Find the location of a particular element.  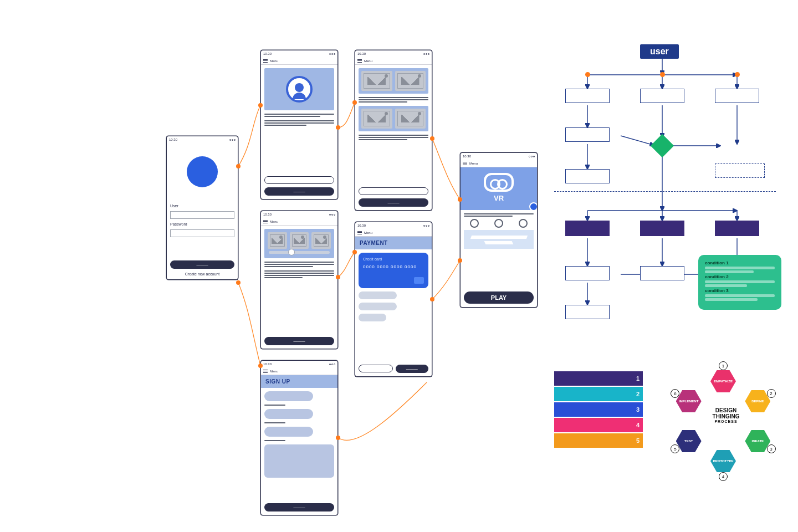

wireframe-login: 10.30 User Password ——— Create new accou… is located at coordinates (202, 208).